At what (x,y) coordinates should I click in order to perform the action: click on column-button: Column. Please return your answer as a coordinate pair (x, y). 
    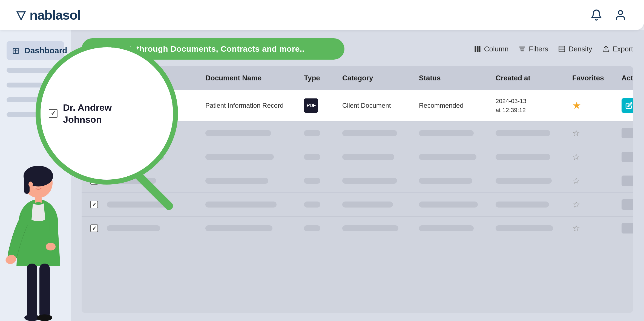
    Looking at the image, I should click on (491, 49).